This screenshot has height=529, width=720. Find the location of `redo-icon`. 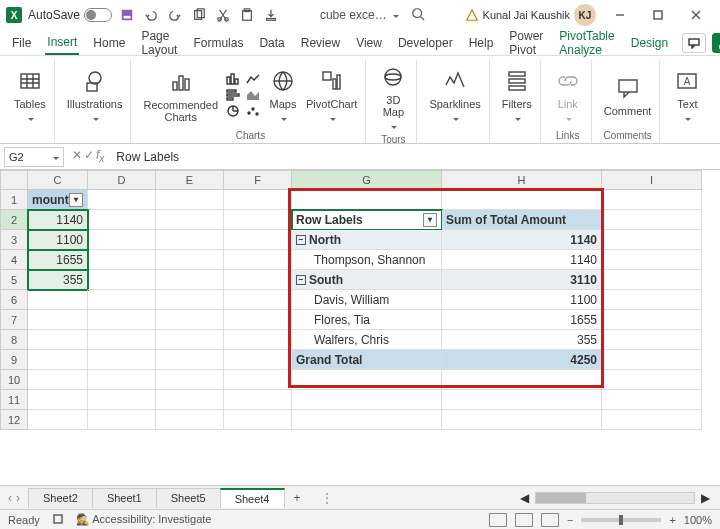

redo-icon is located at coordinates (175, 15).